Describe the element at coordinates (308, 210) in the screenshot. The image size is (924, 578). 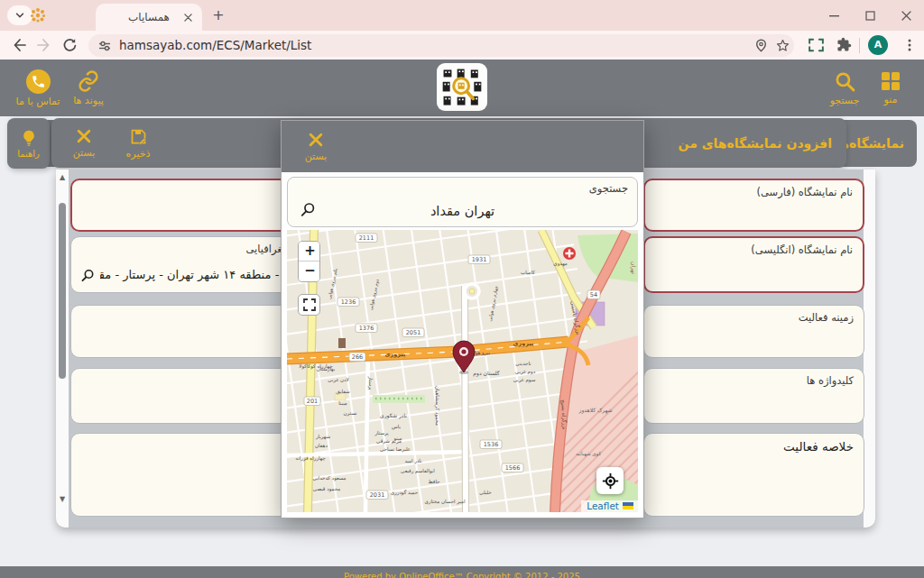
I see `modal-search-icon` at that location.